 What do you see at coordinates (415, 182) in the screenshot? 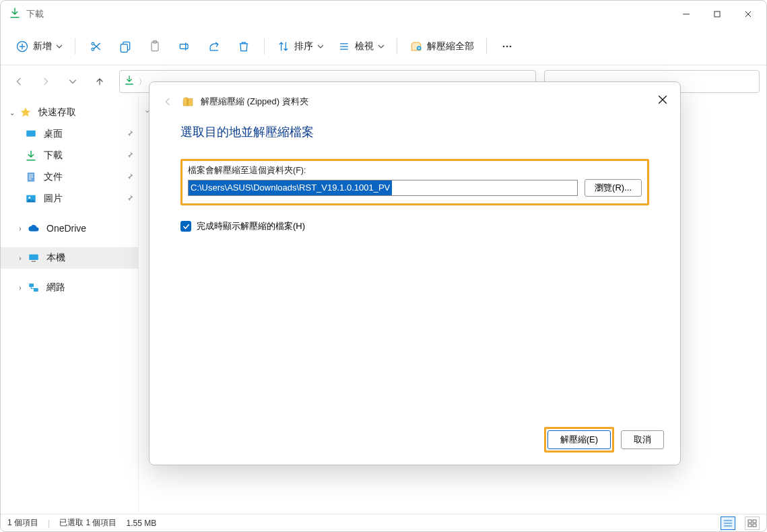
I see `destination-highlight: 檔案會解壓縮至這個資料夾(F): C:\Users\ASUS\Downloads…` at bounding box center [415, 182].